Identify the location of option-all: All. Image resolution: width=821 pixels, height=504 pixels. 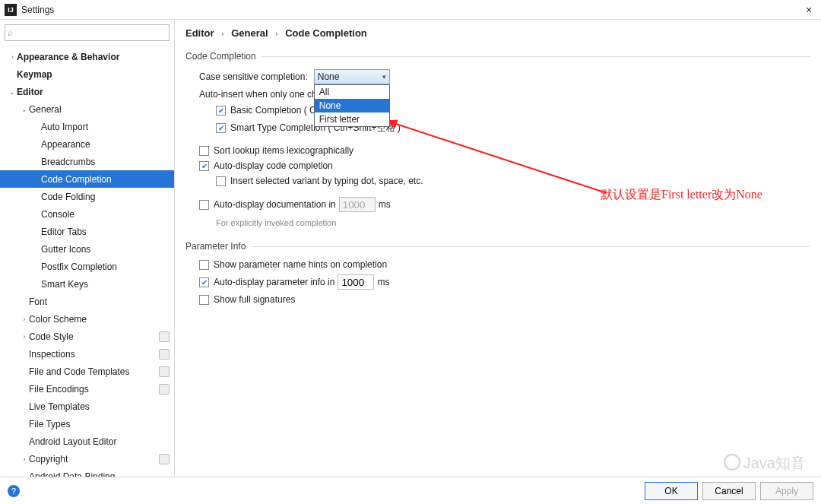
(352, 92).